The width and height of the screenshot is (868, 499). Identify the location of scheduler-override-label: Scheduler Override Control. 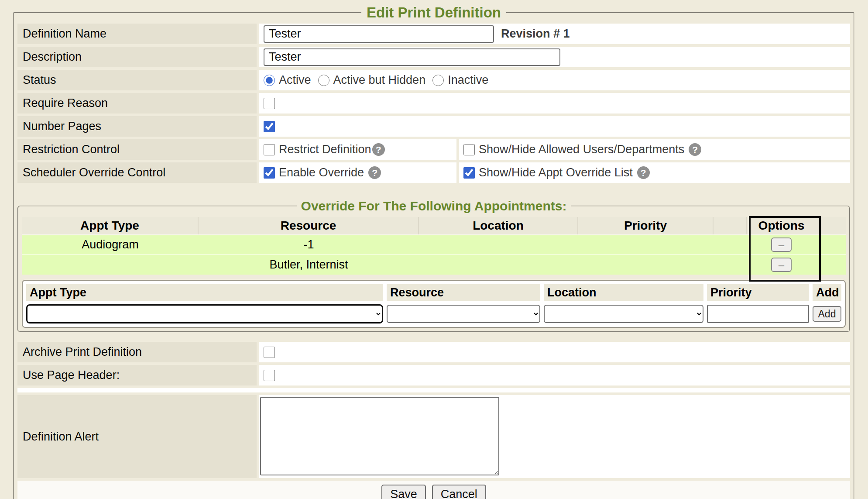
(137, 173).